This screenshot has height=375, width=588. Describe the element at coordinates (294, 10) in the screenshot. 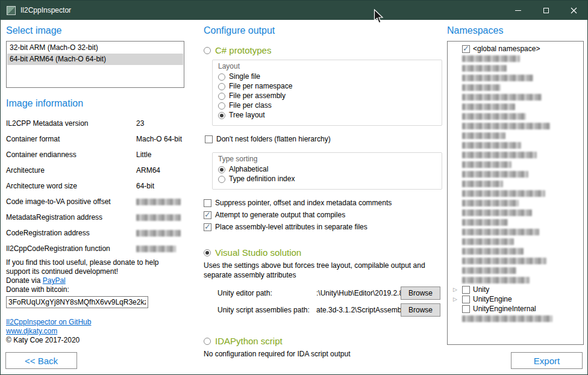

I see `titlebar: Il2CppInspector` at that location.